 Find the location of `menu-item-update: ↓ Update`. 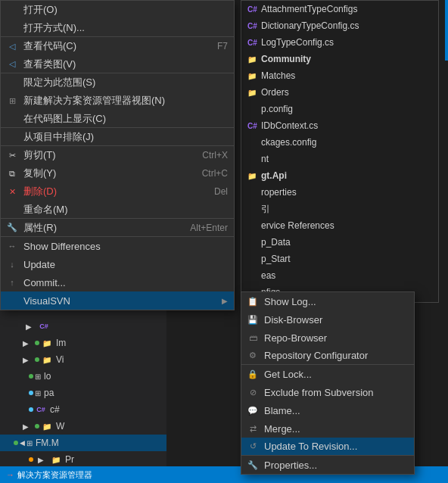

menu-item-update: ↓ Update is located at coordinates (117, 264).